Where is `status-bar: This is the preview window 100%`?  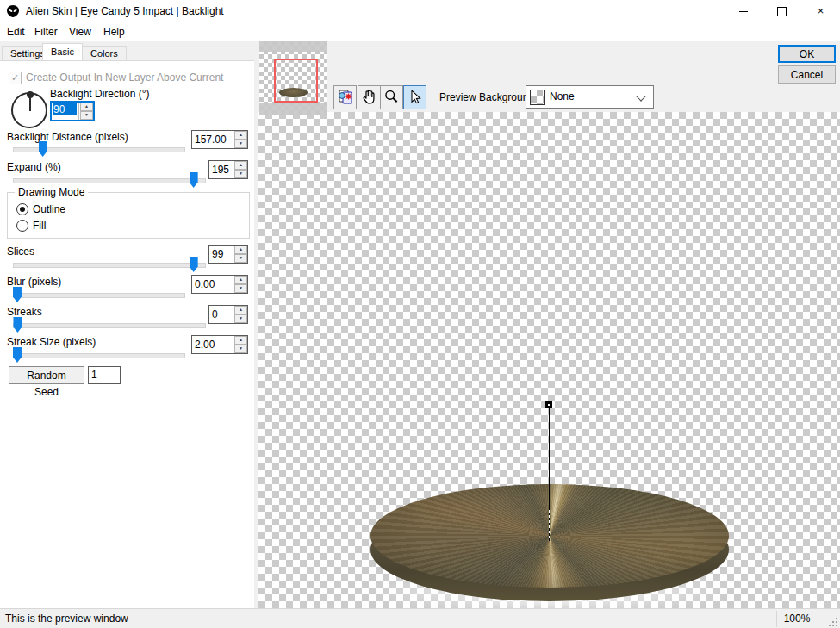
status-bar: This is the preview window 100% is located at coordinates (420, 619).